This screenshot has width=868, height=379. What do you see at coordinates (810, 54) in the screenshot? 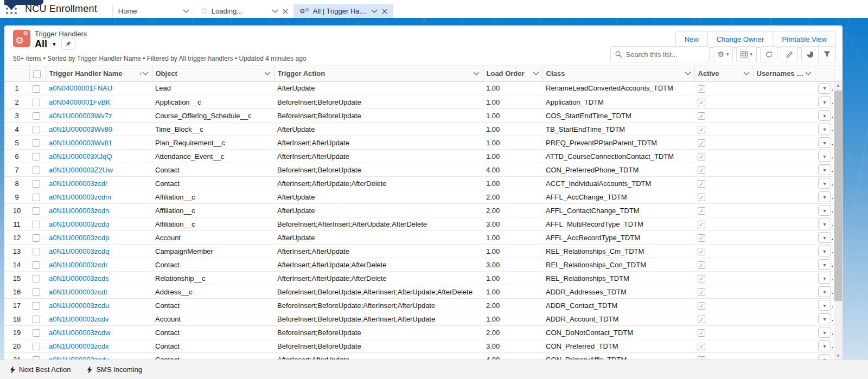
I see `charts-button` at bounding box center [810, 54].